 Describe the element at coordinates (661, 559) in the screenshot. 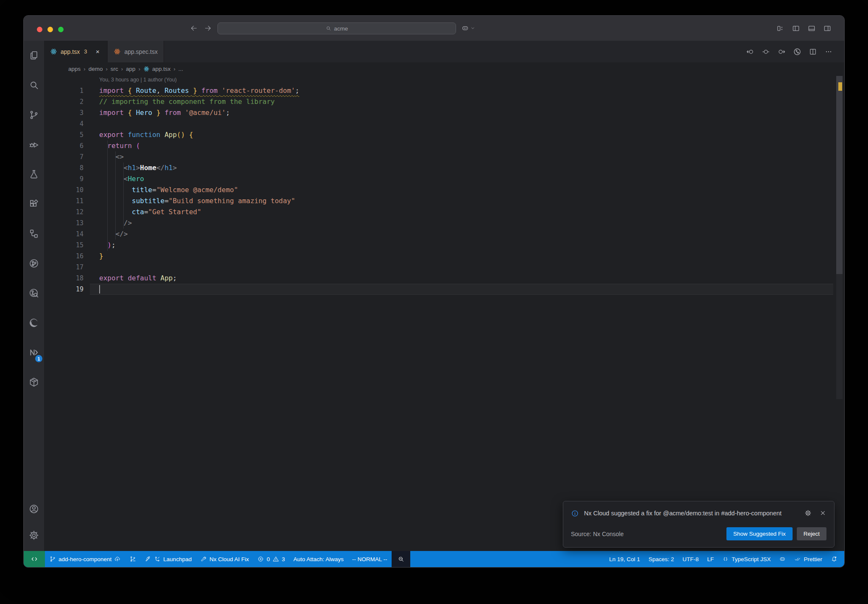

I see `status-indentation: Spaces: 2` at that location.